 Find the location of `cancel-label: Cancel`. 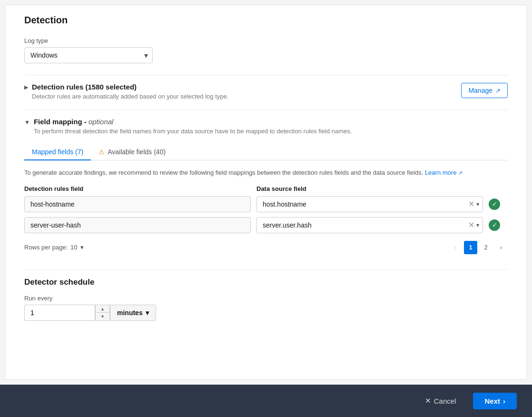

cancel-label: Cancel is located at coordinates (445, 401).